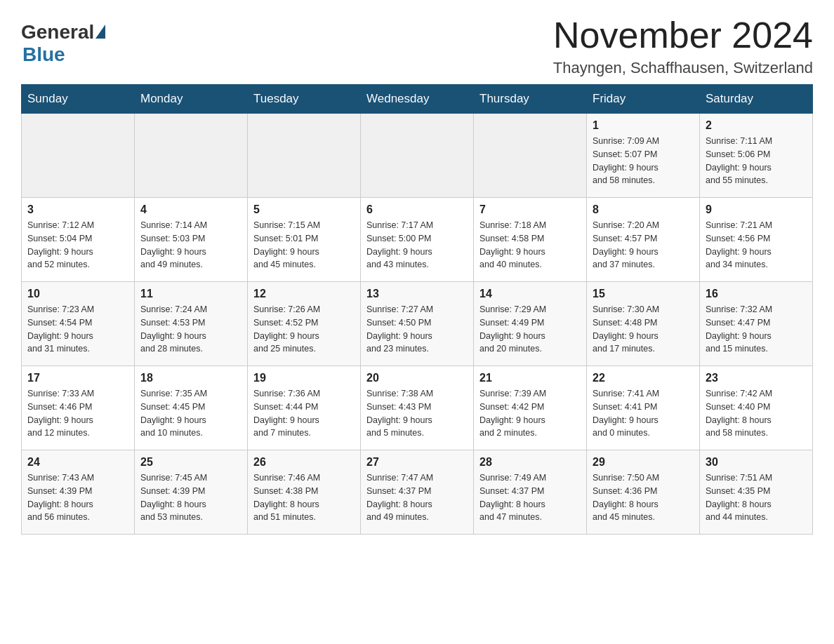  What do you see at coordinates (304, 498) in the screenshot?
I see `day-info: Sunrise: 7:46 AM Sunset: 4:38 PM Dayligh…` at bounding box center [304, 498].